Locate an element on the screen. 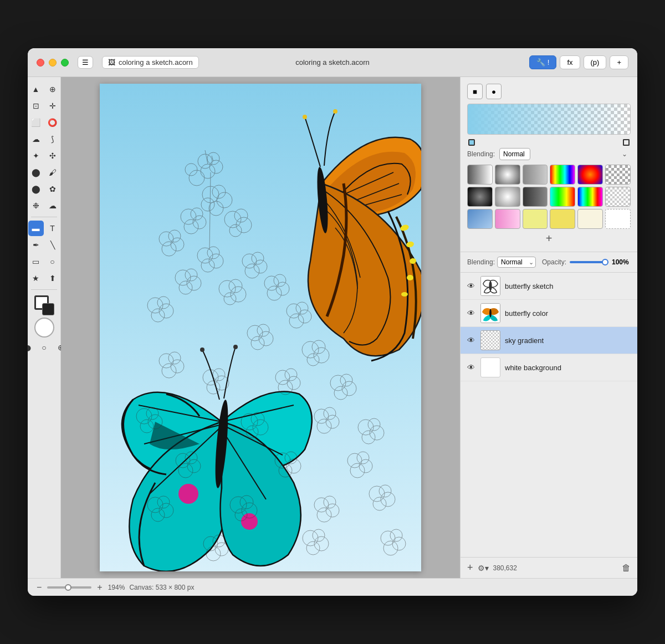 The width and height of the screenshot is (665, 644). circle-gradient-btn: ● is located at coordinates (494, 91).